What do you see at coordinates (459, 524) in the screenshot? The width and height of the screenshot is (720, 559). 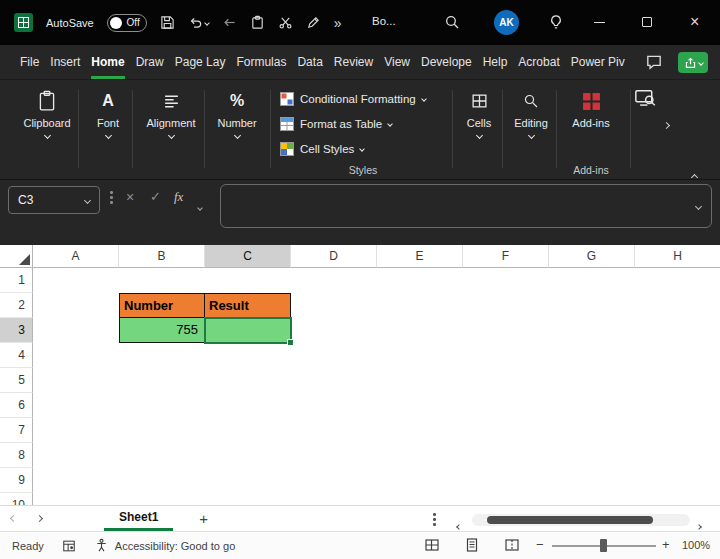 I see `hscroll-left-arrow` at bounding box center [459, 524].